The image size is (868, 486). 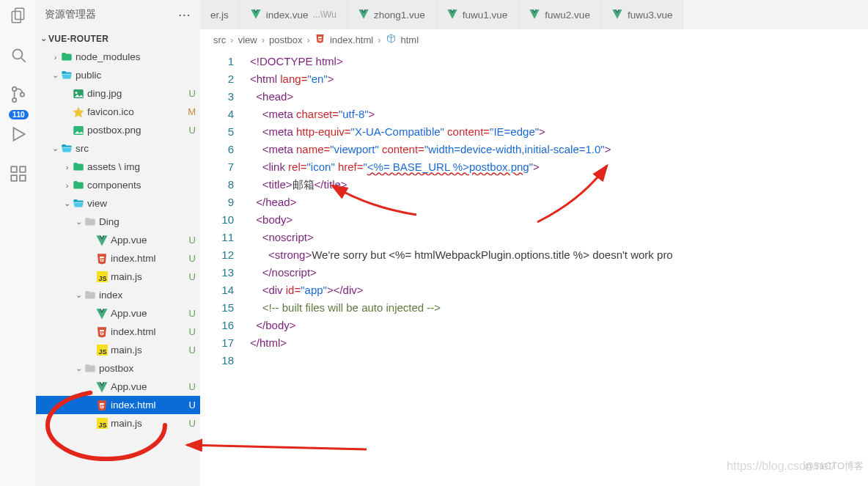 What do you see at coordinates (411, 40) in the screenshot?
I see `breadcrumb-item: html` at bounding box center [411, 40].